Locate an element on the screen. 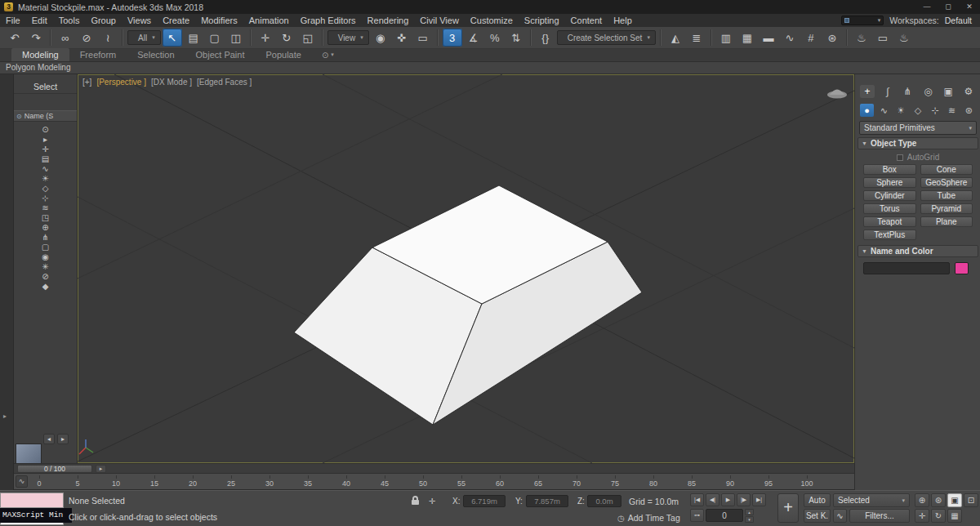 This screenshot has height=526, width=980. auto-key-button: Auto is located at coordinates (817, 500).